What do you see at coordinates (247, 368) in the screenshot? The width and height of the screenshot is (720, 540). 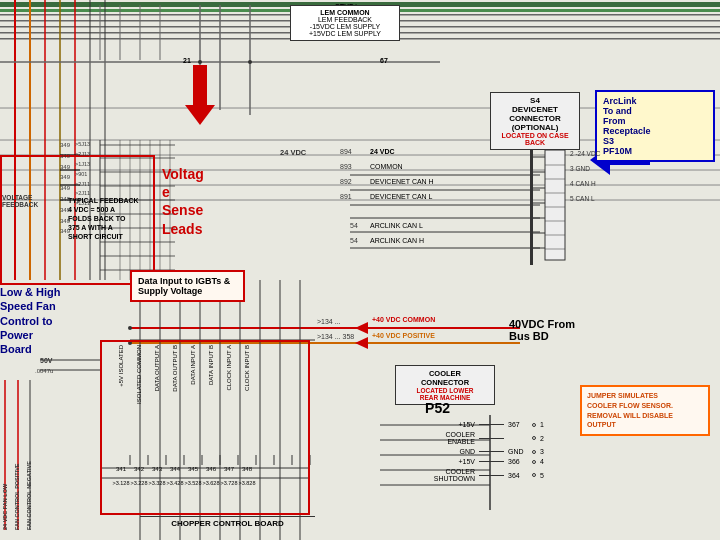 I see `col-clock-in-b: CLOCK INPUT B` at bounding box center [247, 368].